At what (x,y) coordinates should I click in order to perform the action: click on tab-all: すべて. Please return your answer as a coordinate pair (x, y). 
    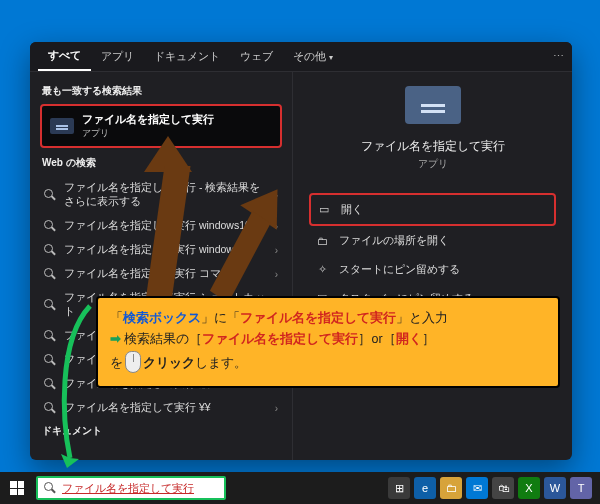
    Looking at the image, I should click on (64, 57).